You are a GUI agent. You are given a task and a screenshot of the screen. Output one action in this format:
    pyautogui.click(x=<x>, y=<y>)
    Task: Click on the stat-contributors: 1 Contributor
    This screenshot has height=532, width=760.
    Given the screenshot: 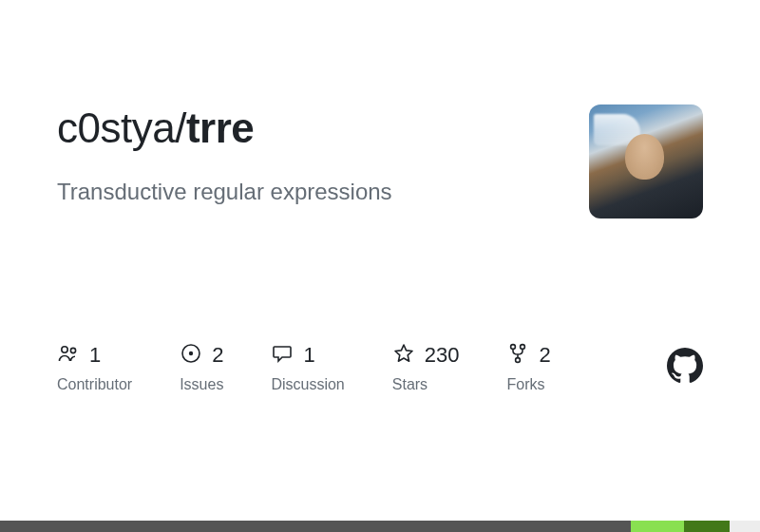 What is the action you would take?
    pyautogui.click(x=95, y=368)
    